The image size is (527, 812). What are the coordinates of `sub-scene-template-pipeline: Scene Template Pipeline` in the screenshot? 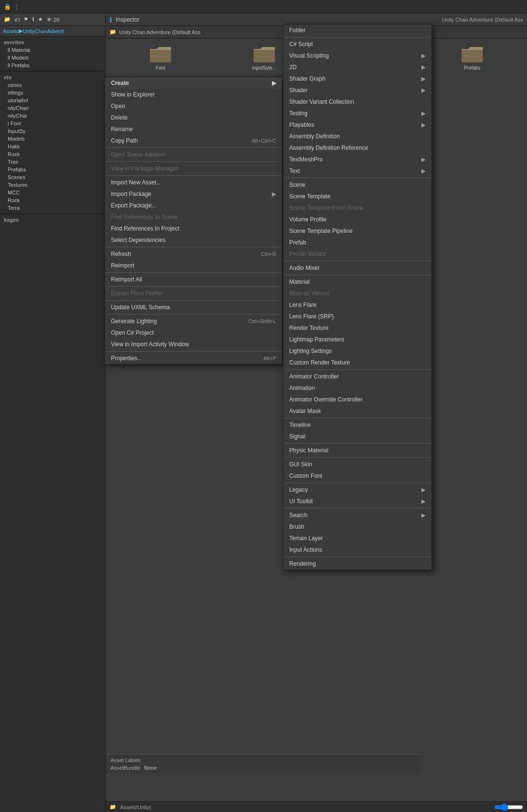 It's located at (357, 231).